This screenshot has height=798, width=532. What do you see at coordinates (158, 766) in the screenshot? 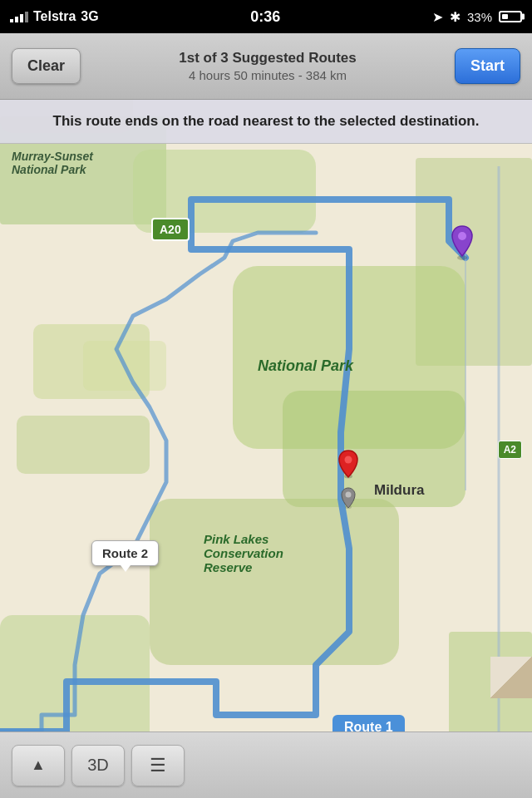
I see `list-icon: ☰` at bounding box center [158, 766].